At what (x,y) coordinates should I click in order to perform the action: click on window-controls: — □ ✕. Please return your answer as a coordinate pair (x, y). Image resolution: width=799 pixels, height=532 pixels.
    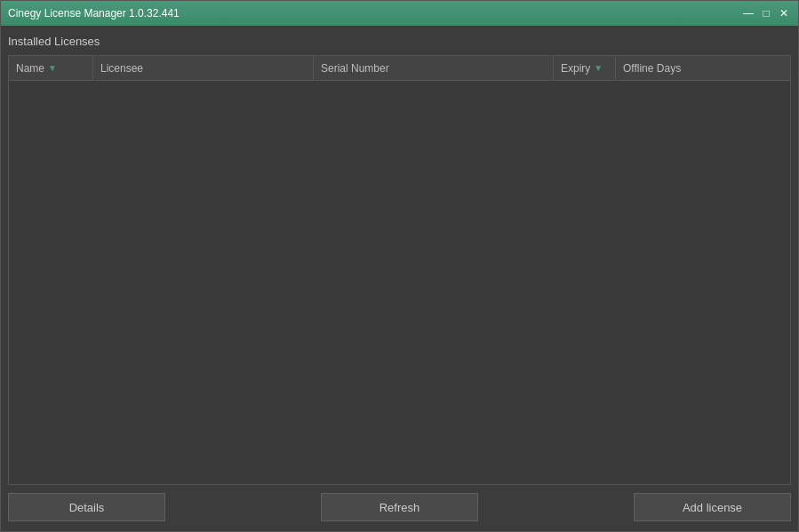
    Looking at the image, I should click on (766, 13).